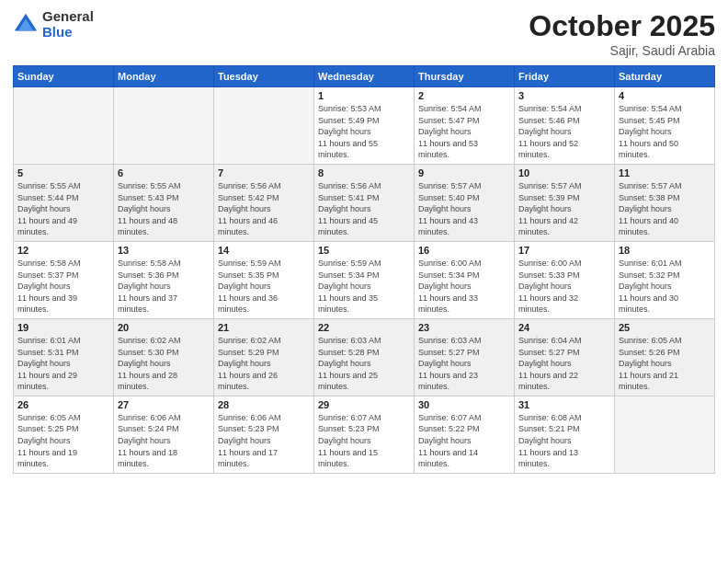  What do you see at coordinates (665, 126) in the screenshot?
I see `table-row: 4 Sunrise: 5:54 AM Sunset: 5:45 PM Dayli…` at bounding box center [665, 126].